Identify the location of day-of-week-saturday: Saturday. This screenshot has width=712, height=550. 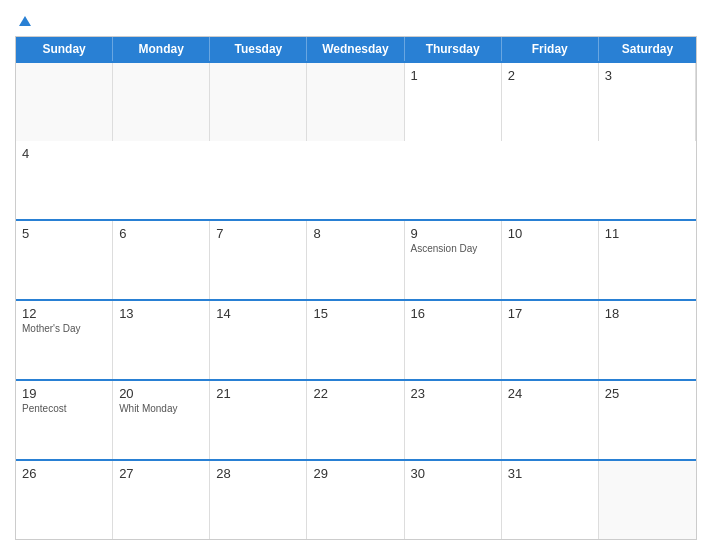
(648, 49).